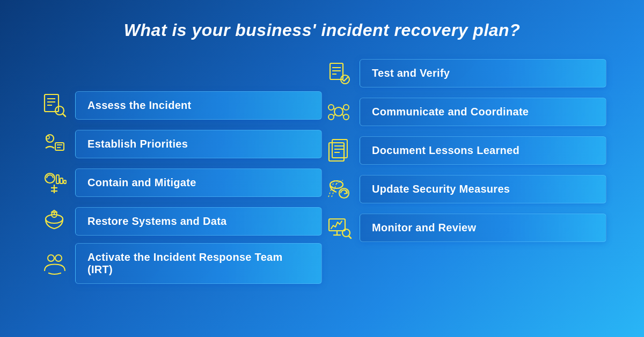 The width and height of the screenshot is (644, 337). What do you see at coordinates (483, 73) in the screenshot?
I see `test-label: Test and Verify` at bounding box center [483, 73].